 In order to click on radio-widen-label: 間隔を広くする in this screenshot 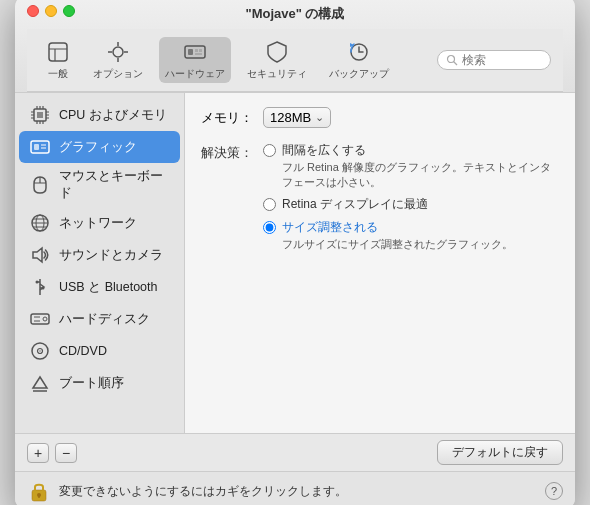, I will do `click(420, 150)`.